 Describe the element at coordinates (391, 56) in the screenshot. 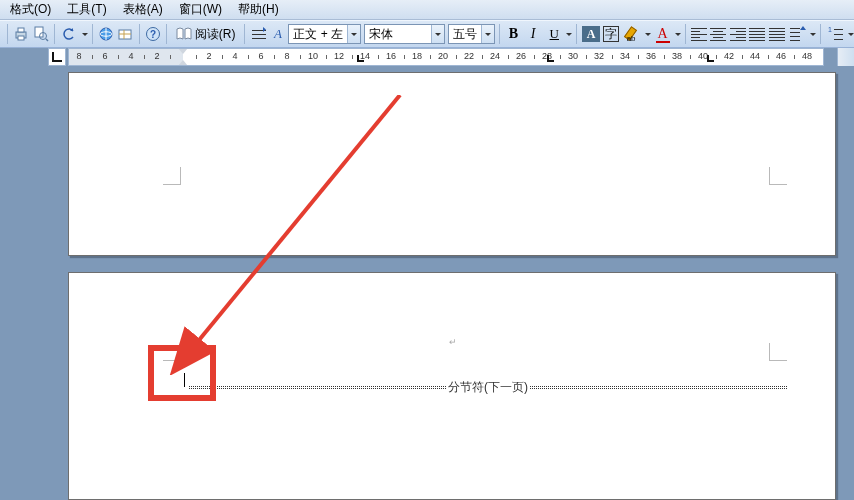

I see `ruler-label: 16` at that location.